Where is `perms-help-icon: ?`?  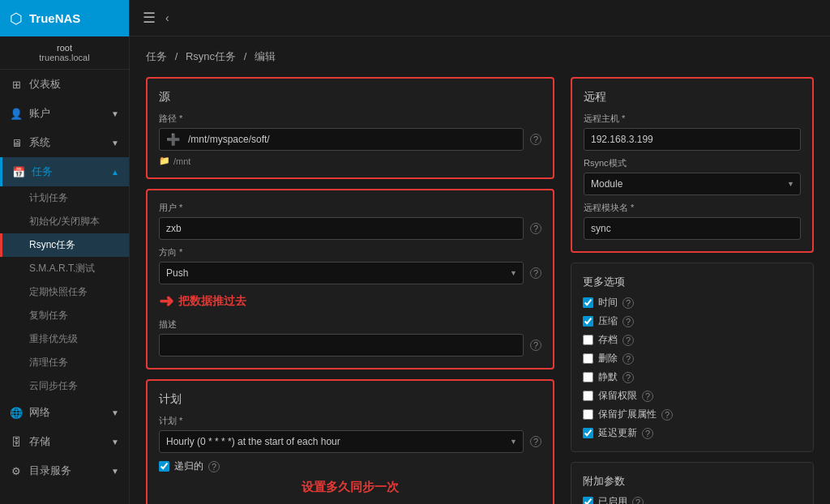
perms-help-icon: ? is located at coordinates (648, 396).